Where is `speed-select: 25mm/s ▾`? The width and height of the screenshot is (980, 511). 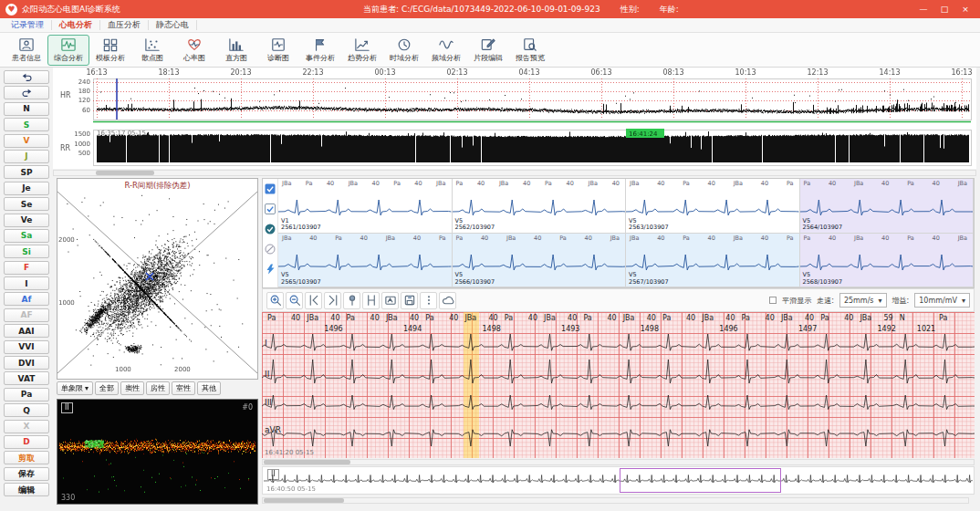
speed-select: 25mm/s ▾ is located at coordinates (863, 300).